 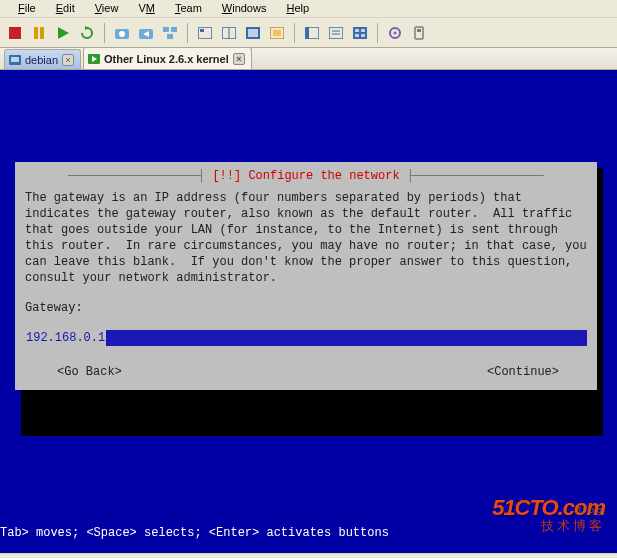 What do you see at coordinates (15, 60) in the screenshot?
I see `vm-icon` at bounding box center [15, 60].